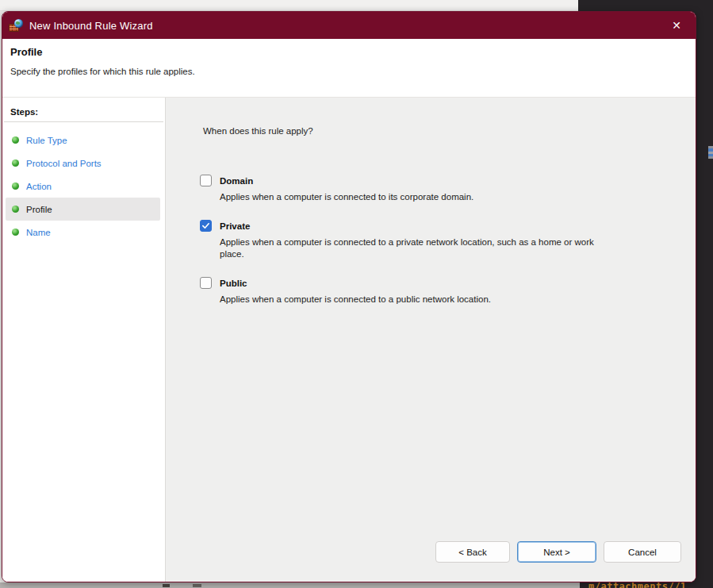 The width and height of the screenshot is (713, 588). I want to click on wizard-header: Profile Specify the profiles for which t…, so click(349, 68).